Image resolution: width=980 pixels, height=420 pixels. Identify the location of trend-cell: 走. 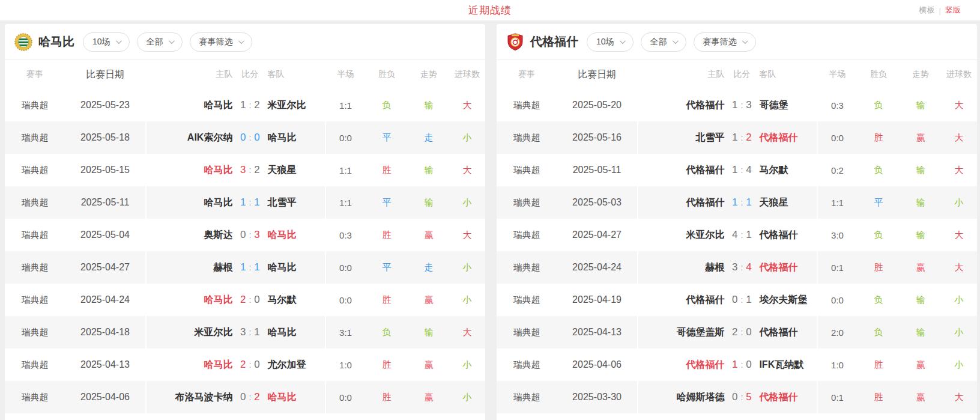
(429, 138).